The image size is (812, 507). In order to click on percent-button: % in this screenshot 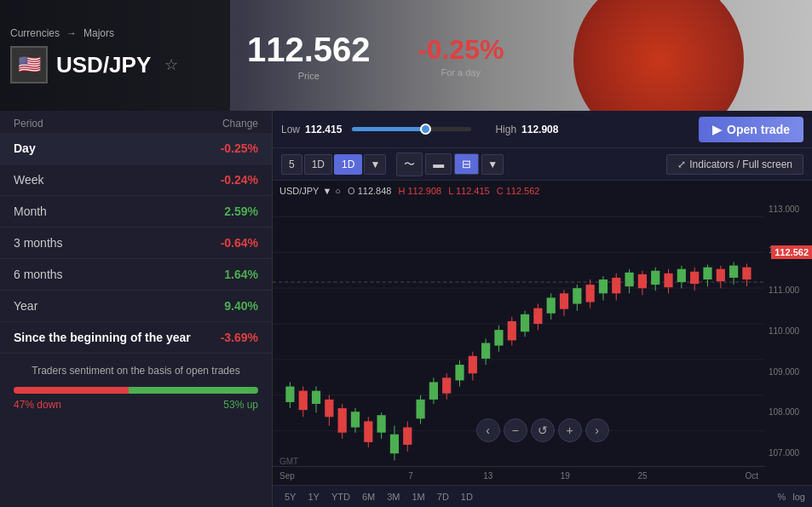, I will do `click(782, 497)`.